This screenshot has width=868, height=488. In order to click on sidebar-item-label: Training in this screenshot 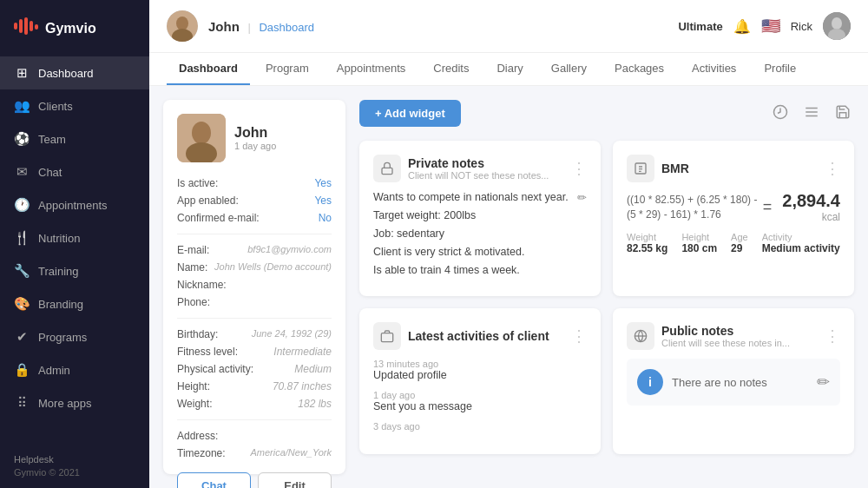, I will do `click(58, 271)`.